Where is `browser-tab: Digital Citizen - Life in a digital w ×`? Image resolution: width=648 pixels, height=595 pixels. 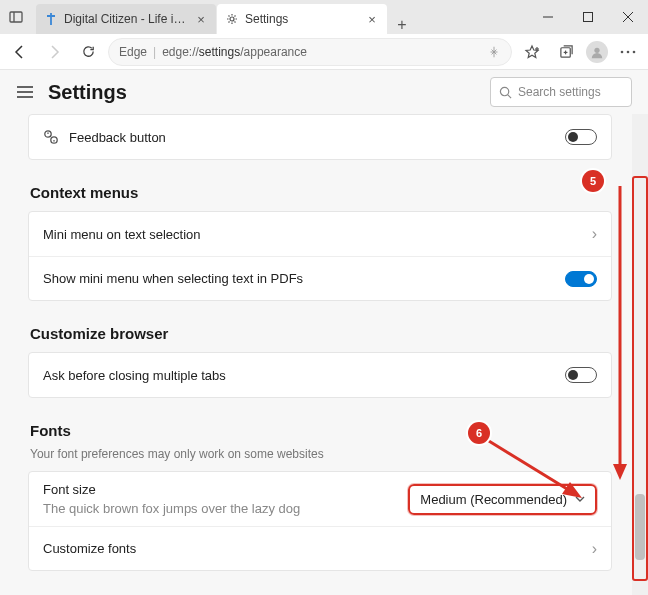
browser-tab: Digital Citizen - Life in a digital w × is located at coordinates (126, 19).